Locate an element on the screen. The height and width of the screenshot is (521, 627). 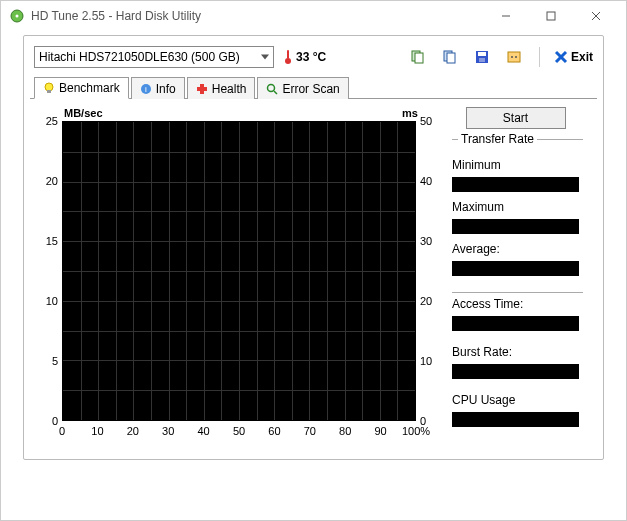
minimize-button is located at coordinates (506, 16).